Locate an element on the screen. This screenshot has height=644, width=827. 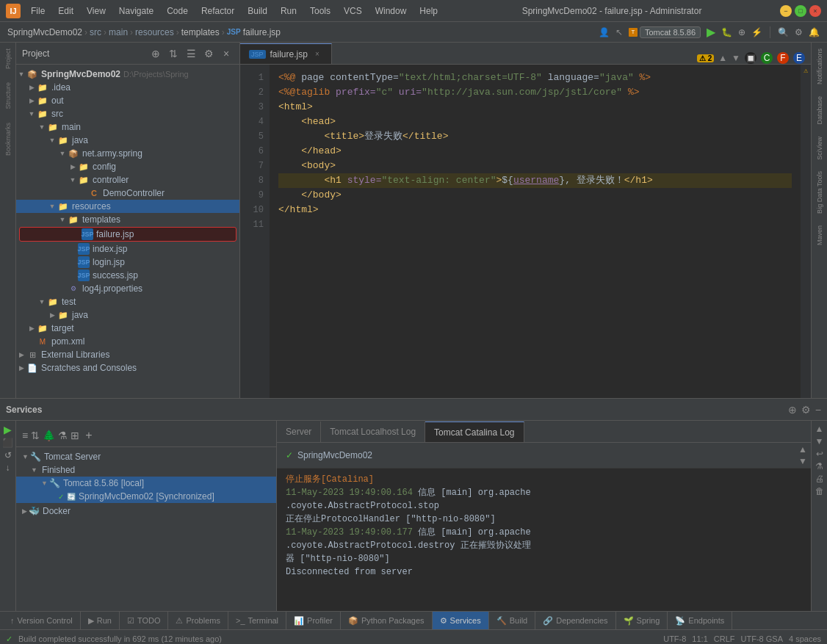
tree-main: ▼ 📁 main is located at coordinates (128, 127).